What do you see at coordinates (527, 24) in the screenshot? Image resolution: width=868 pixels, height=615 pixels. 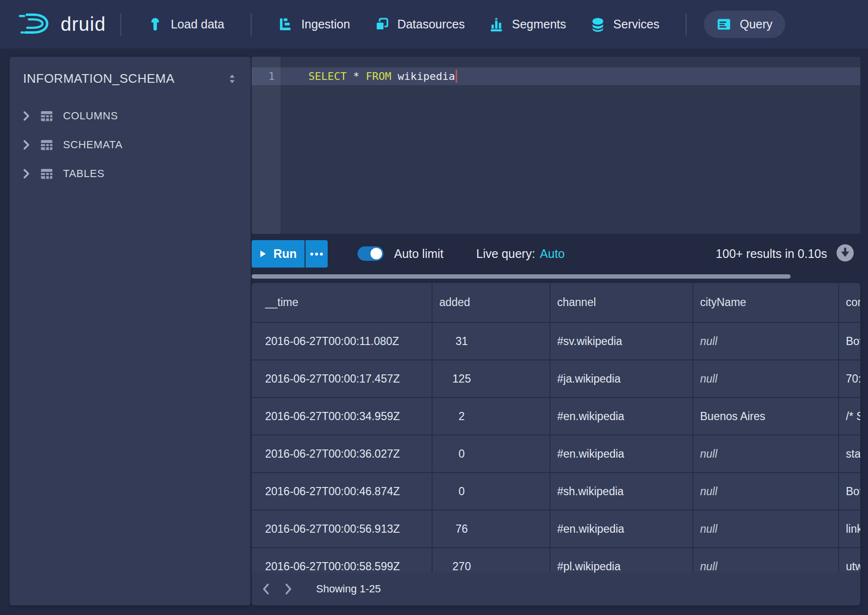 I see `nav-item-segments: Segments` at bounding box center [527, 24].